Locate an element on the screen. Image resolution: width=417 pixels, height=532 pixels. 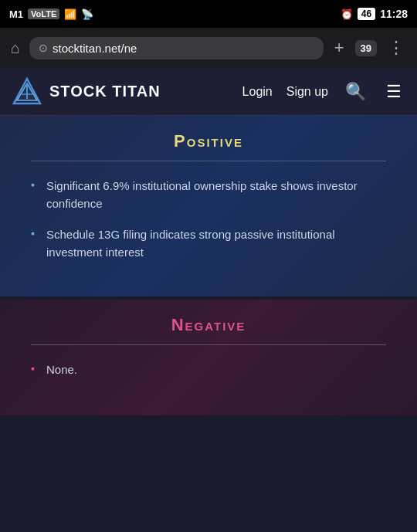
positive-title: Positive is located at coordinates (208, 141).